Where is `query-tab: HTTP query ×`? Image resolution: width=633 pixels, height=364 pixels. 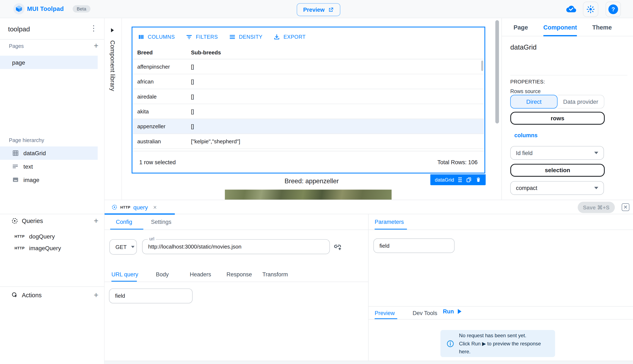 query-tab: HTTP query × is located at coordinates (134, 207).